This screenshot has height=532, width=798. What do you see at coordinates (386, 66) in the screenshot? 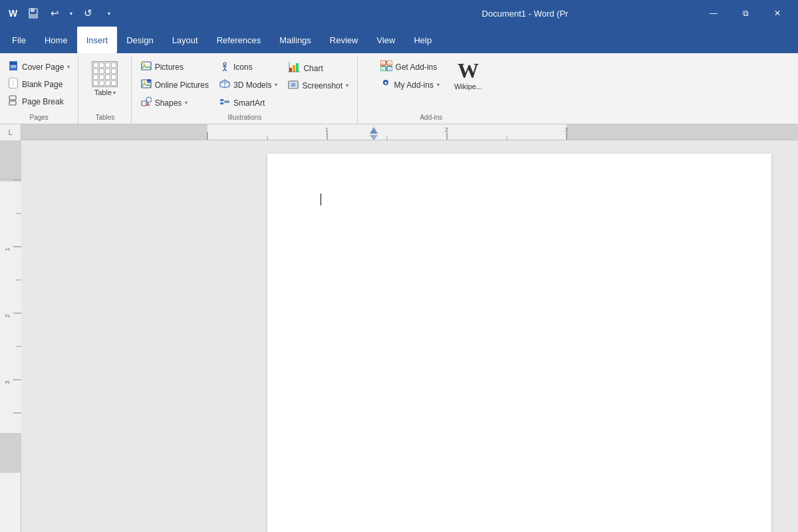
I see `get-addins-icon: + + + +` at bounding box center [386, 66].